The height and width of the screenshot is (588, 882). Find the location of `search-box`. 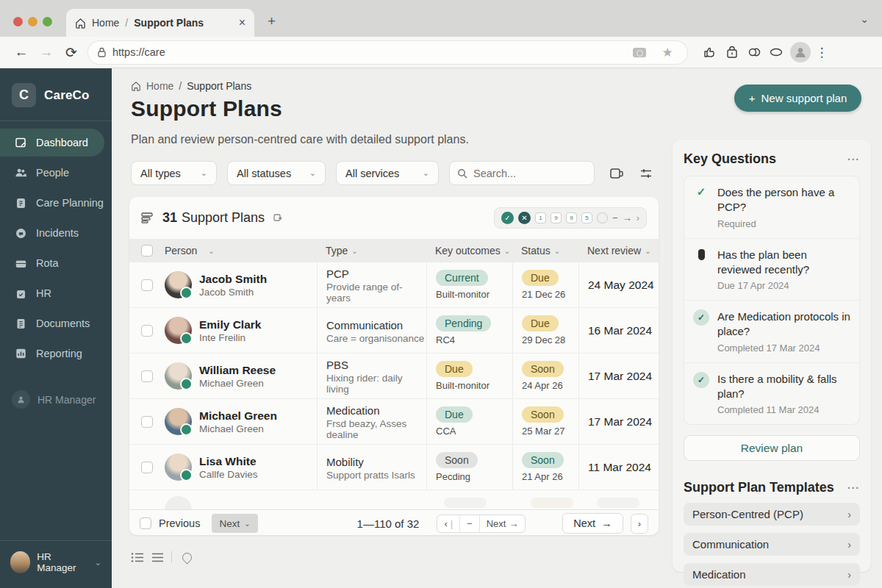

search-box is located at coordinates (522, 173).